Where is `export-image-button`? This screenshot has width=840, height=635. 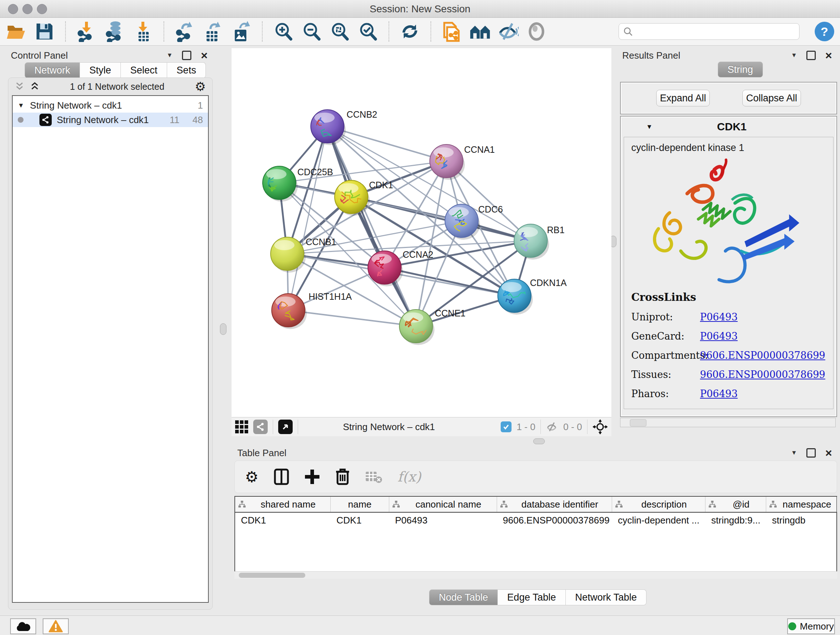
export-image-button is located at coordinates (242, 32).